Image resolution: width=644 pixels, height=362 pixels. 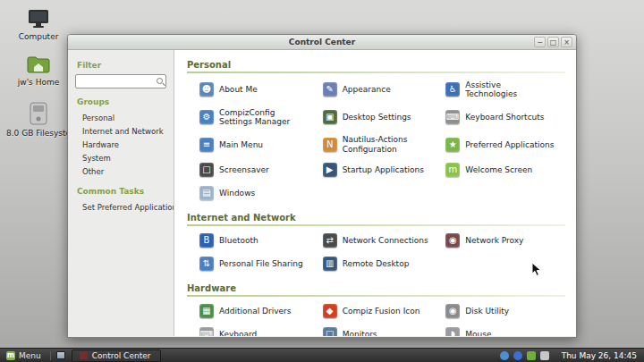 I want to click on update-manager-icon, so click(x=504, y=356).